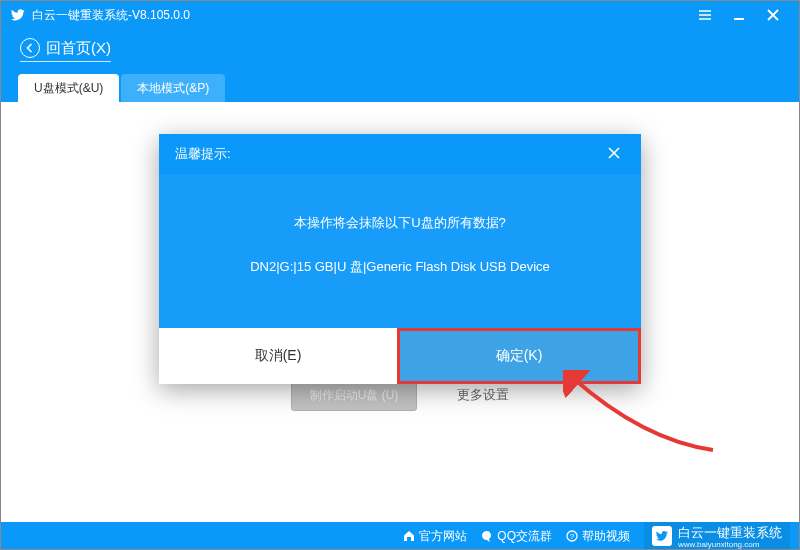 This screenshot has height=550, width=800. What do you see at coordinates (400, 356) in the screenshot?
I see `dialog-footer: 取消(E) 确定(K)` at bounding box center [400, 356].